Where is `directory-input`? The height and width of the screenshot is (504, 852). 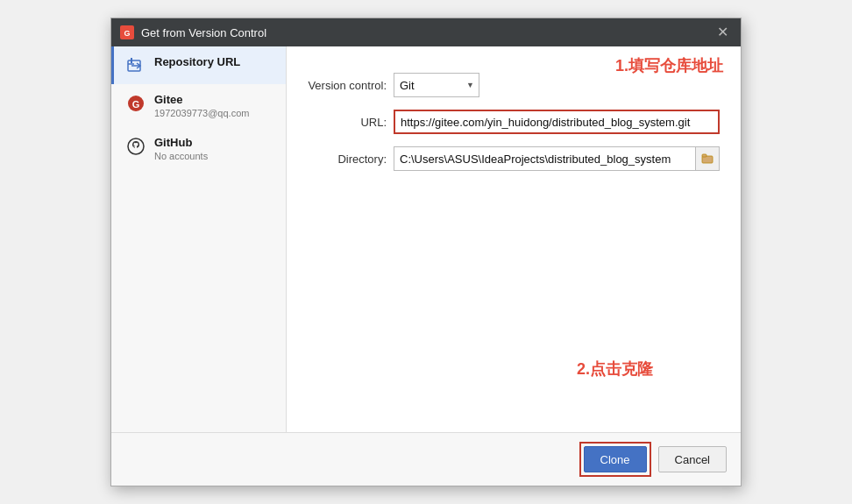
directory-input is located at coordinates (544, 159).